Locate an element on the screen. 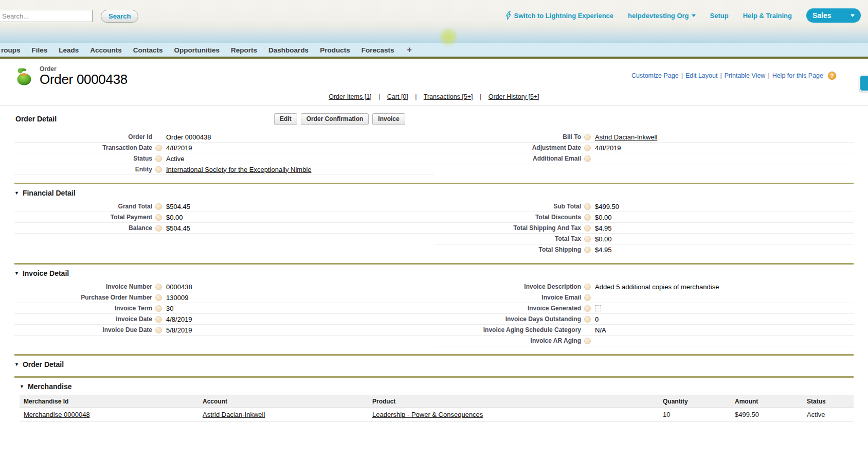 The height and width of the screenshot is (474, 868). financial-fields: Grand Total $504.45 Total Payment $0.00 … is located at coordinates (434, 229).